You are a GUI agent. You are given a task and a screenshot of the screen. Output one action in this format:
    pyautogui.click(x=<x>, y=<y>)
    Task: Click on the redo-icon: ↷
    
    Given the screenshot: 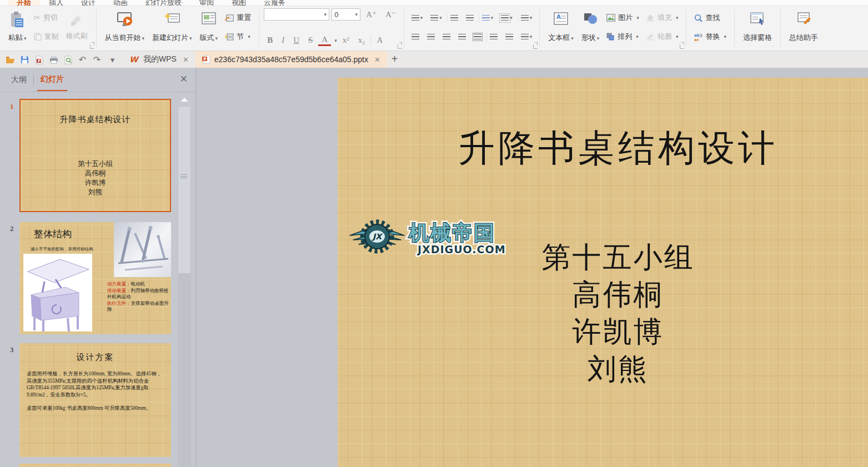 What is the action you would take?
    pyautogui.click(x=97, y=60)
    